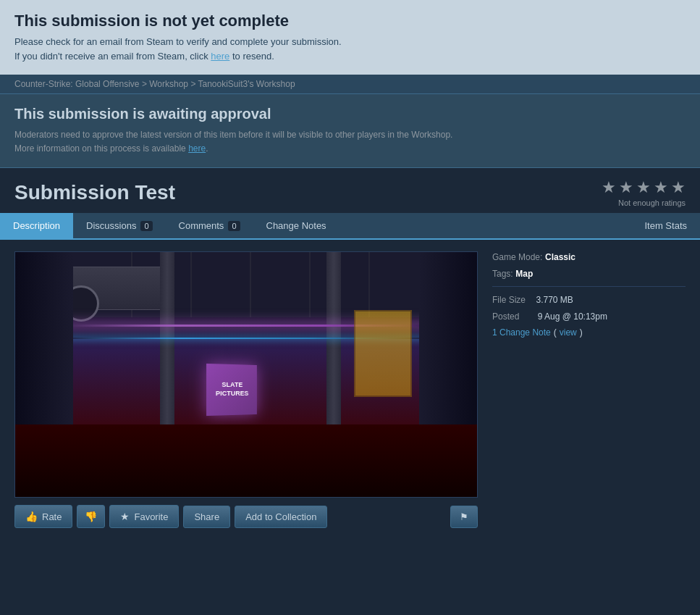 The width and height of the screenshot is (700, 615). Describe the element at coordinates (589, 316) in the screenshot. I see `posted-row: Posted 9 Aug @ 10:13pm` at that location.